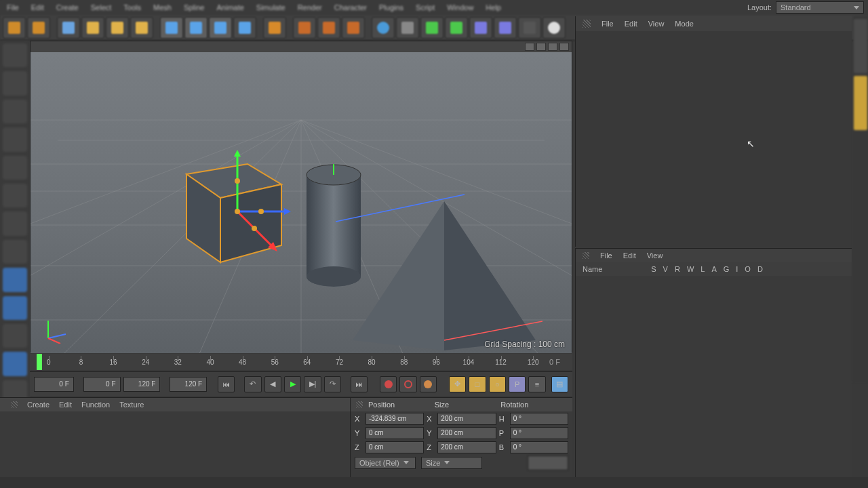 This screenshot has height=488, width=868. I want to click on menu-edit: Edit, so click(38, 7).